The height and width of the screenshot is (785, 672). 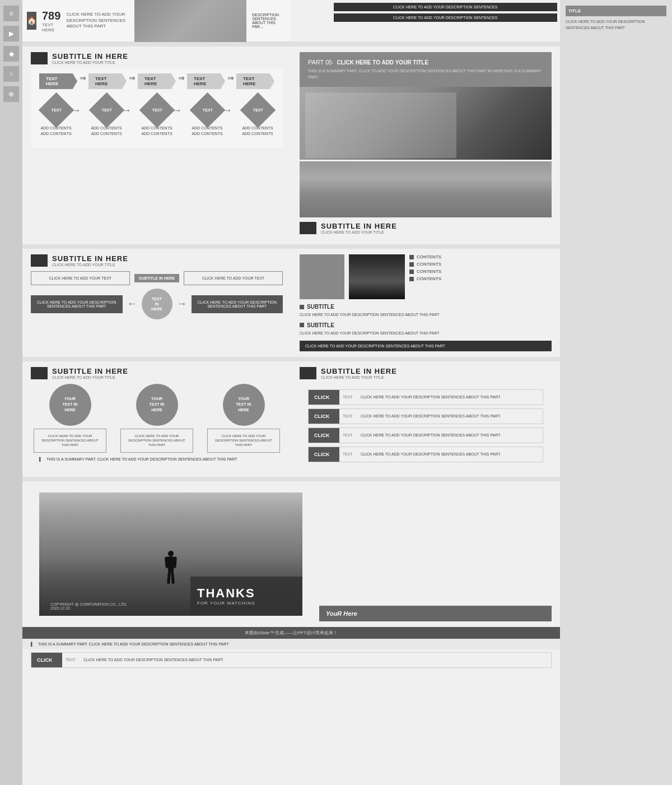 What do you see at coordinates (446, 18) in the screenshot?
I see `desc-btn-2: CLICK HERE TO ADD YOUR DESCRIPTION SENTE…` at bounding box center [446, 18].